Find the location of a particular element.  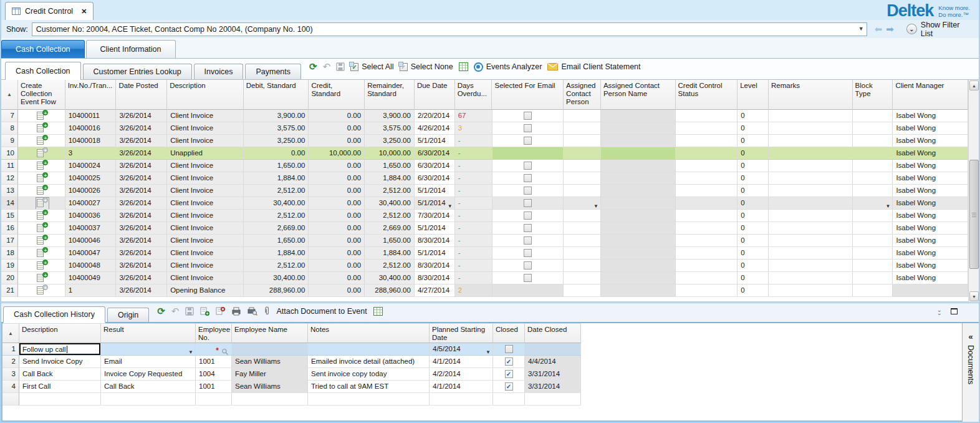

result-cell: Email is located at coordinates (148, 362).